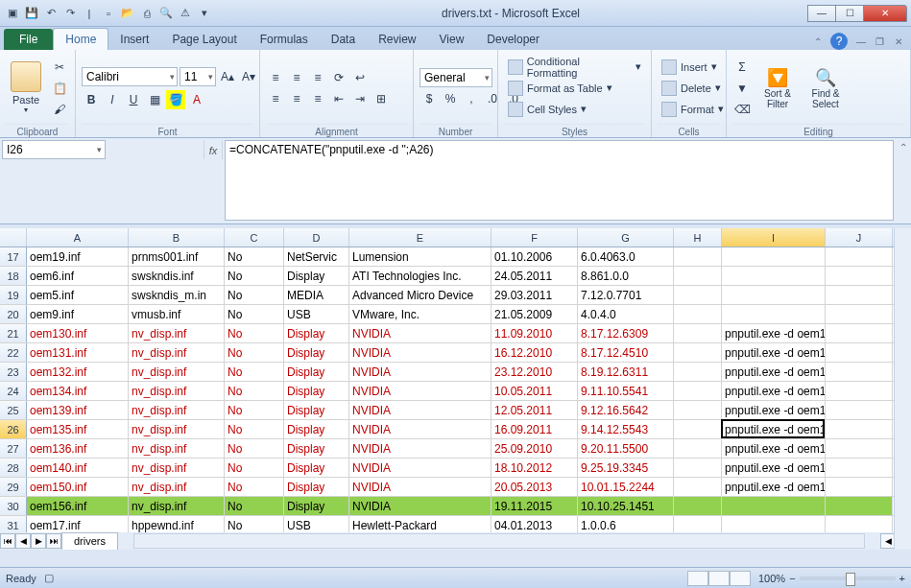 The width and height of the screenshot is (911, 588). I want to click on cell: 01.10.2006, so click(535, 257).